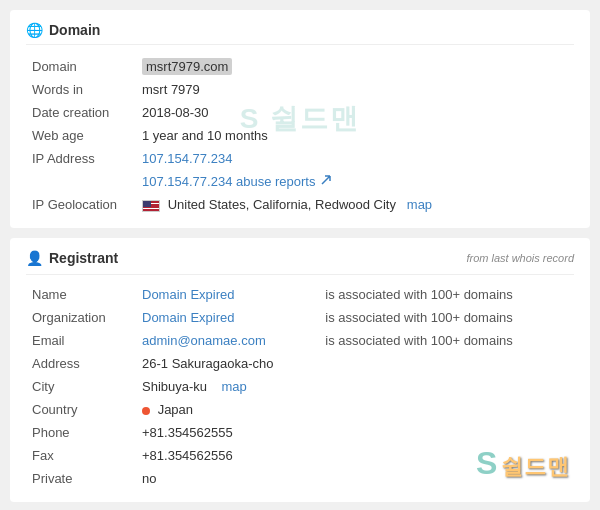 This screenshot has height=510, width=600. I want to click on label-fax: Fax, so click(81, 456).